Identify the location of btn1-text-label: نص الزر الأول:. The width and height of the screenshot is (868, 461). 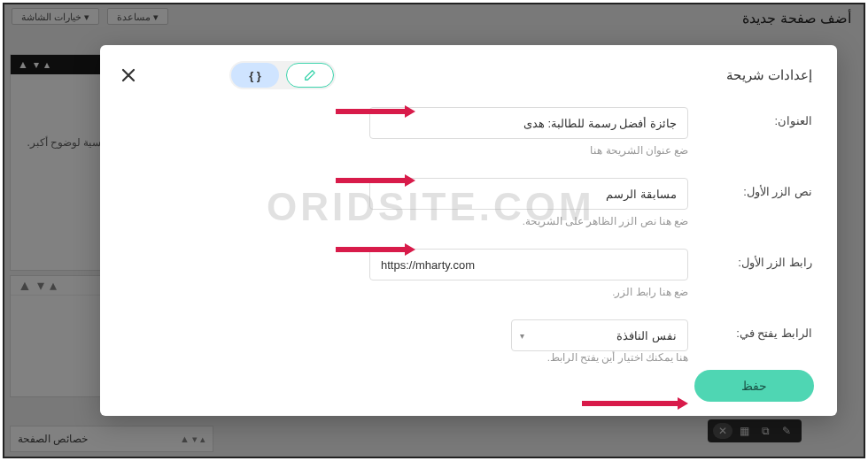
(759, 188).